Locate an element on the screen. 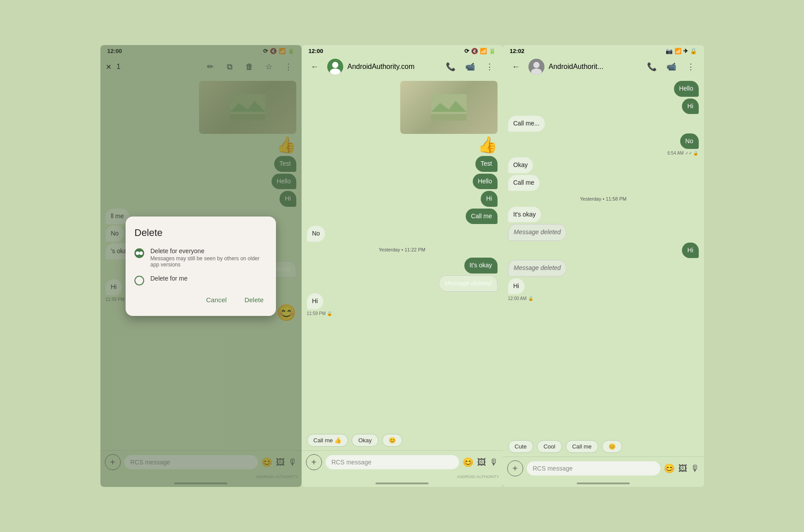  msg-callme2-3: Call me is located at coordinates (524, 183).